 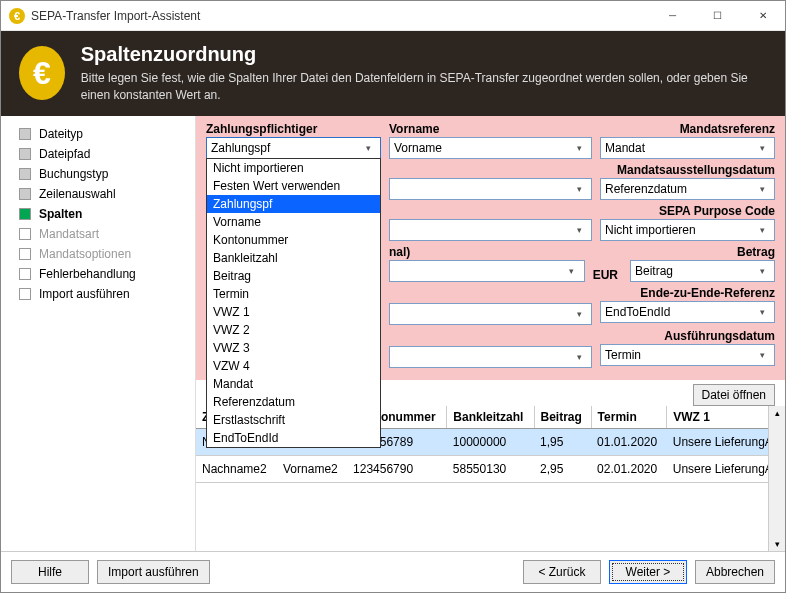 I want to click on combo-hidden-5: ▾, so click(x=490, y=357).